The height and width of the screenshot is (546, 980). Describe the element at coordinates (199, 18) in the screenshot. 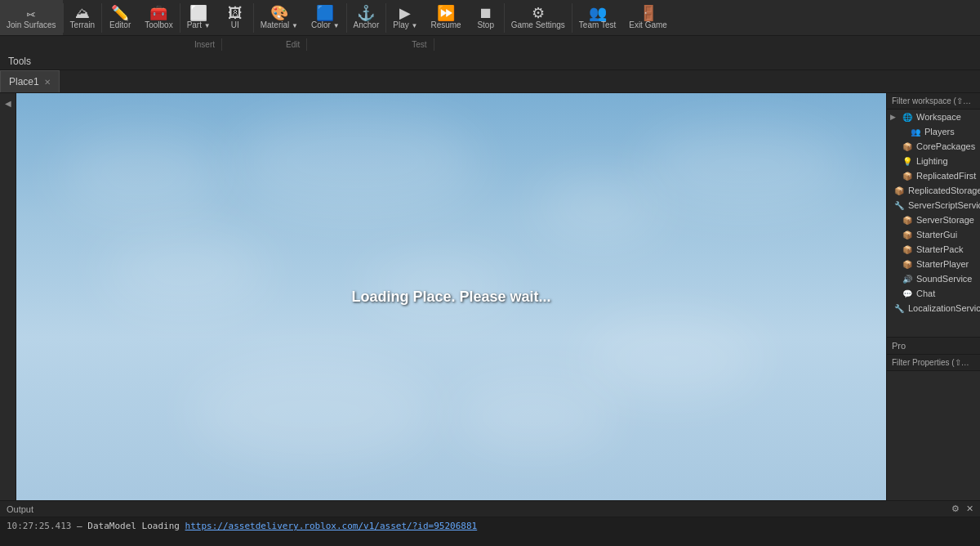

I see `part-button: ⬜ Part ▼` at that location.